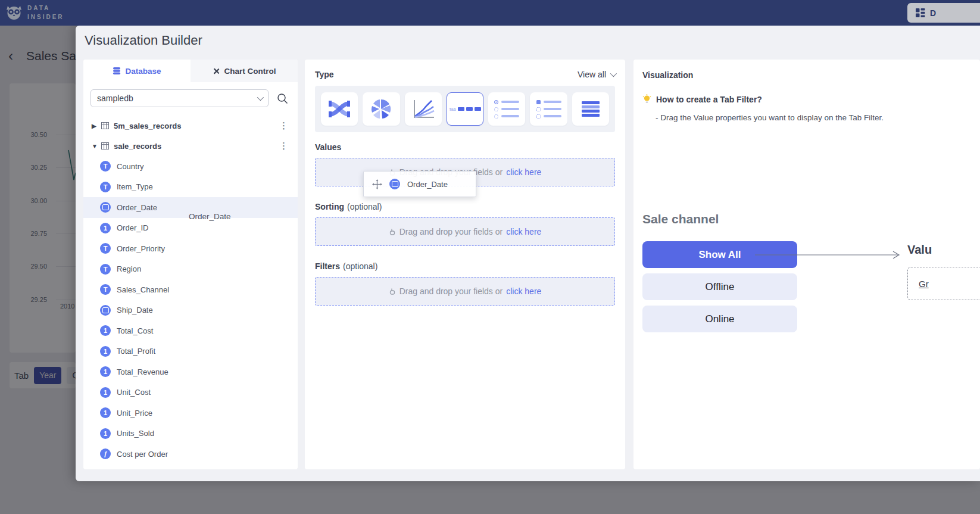 The height and width of the screenshot is (514, 980). What do you see at coordinates (244, 71) in the screenshot?
I see `tab-chart-control: Chart Control` at bounding box center [244, 71].